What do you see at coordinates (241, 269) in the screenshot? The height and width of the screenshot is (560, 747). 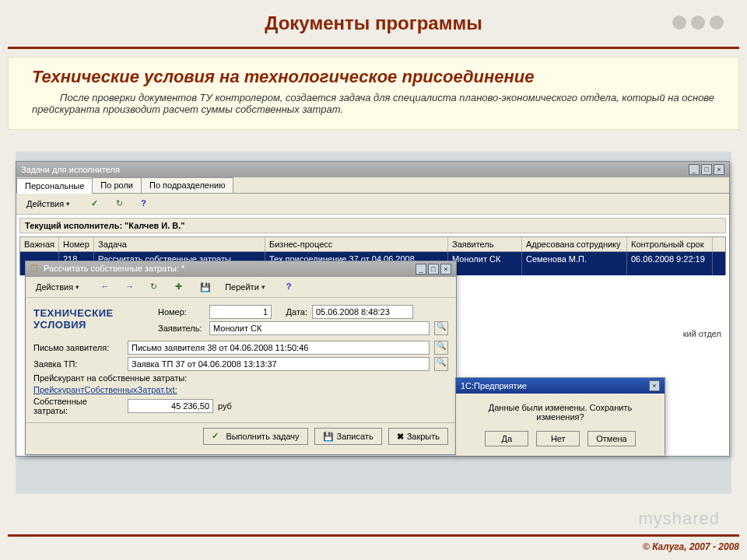 I see `calc-titlebar: Рассчитать собственные затраты: * _ □ ×` at bounding box center [241, 269].